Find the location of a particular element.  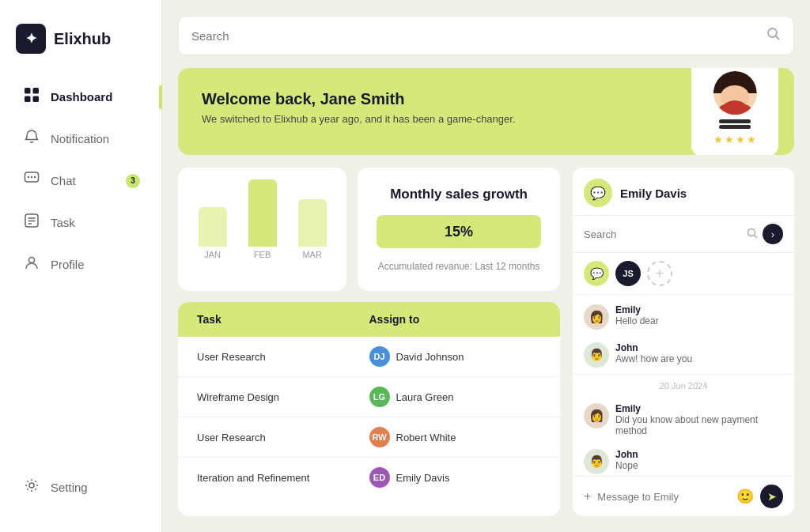

star-rating: ★ ★ ★ ★ is located at coordinates (735, 139).